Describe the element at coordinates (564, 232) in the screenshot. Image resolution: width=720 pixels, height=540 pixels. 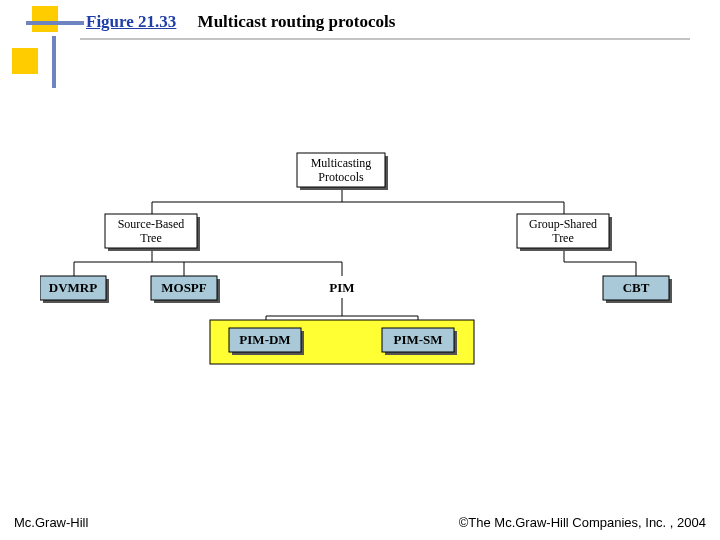
I see `node-group-shared: Group-Shared Tree` at that location.